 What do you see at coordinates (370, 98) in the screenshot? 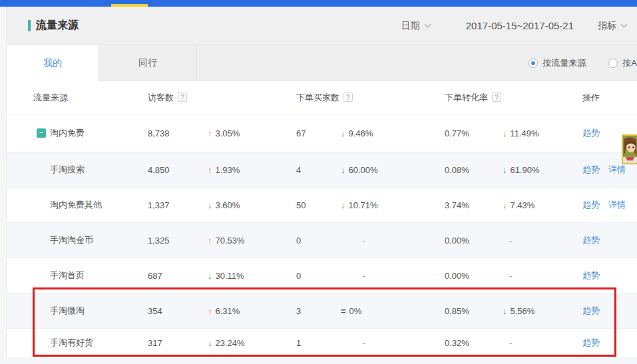
I see `col-header-buyers: 下单买家数?` at bounding box center [370, 98].